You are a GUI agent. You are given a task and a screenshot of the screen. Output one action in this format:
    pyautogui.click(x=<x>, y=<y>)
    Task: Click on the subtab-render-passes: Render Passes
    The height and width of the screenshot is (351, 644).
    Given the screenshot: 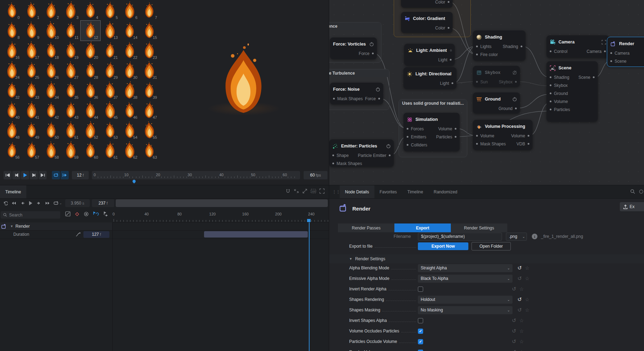 What is the action you would take?
    pyautogui.click(x=366, y=228)
    